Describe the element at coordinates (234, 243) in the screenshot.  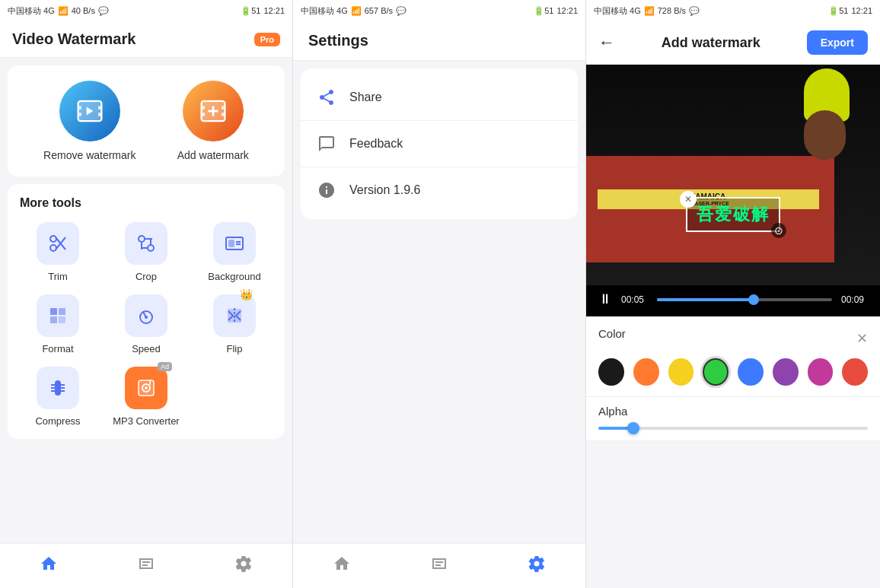
I see `background-icon-wrap` at that location.